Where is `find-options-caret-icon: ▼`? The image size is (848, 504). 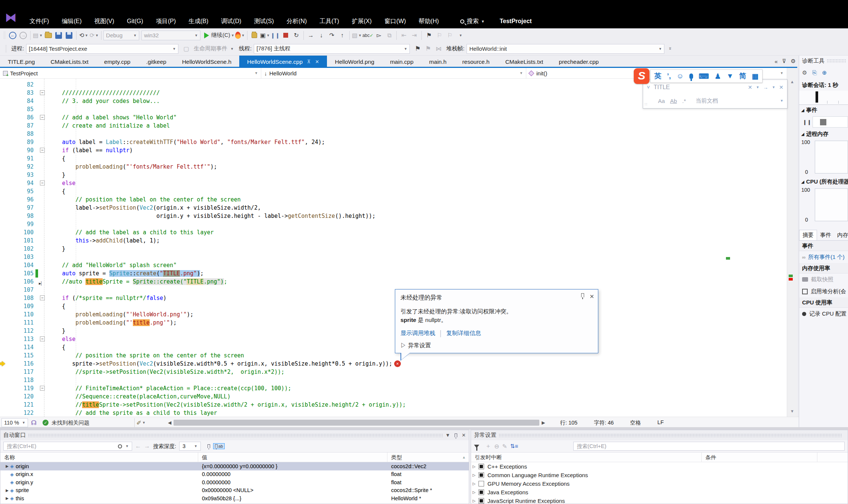 find-options-caret-icon: ▼ is located at coordinates (758, 87).